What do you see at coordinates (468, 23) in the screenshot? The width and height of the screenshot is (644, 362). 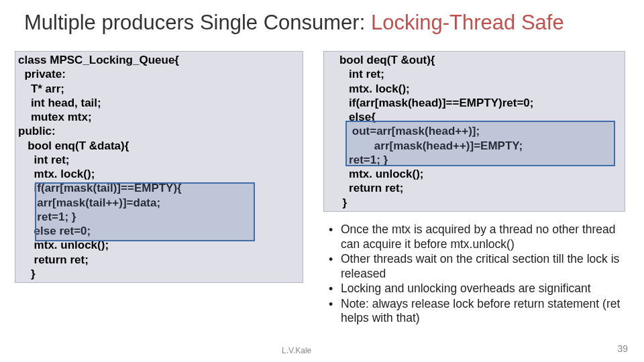 I see `title-accent: Locking-Thread Safe` at bounding box center [468, 23].